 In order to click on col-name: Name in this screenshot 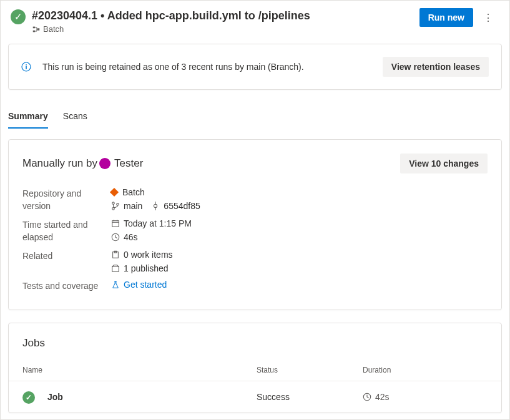, I will do `click(140, 370)`.